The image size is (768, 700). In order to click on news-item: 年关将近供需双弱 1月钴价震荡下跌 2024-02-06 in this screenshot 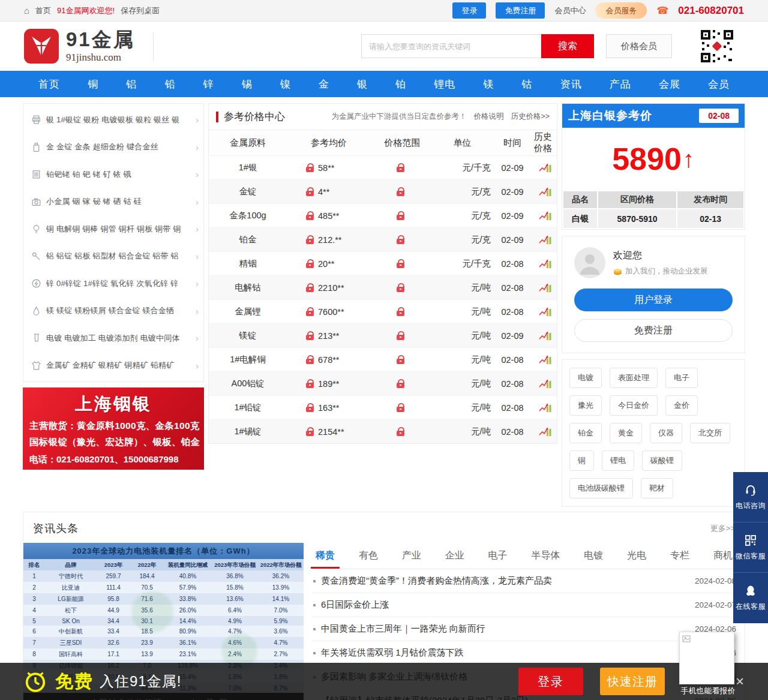, I will do `click(524, 653)`.